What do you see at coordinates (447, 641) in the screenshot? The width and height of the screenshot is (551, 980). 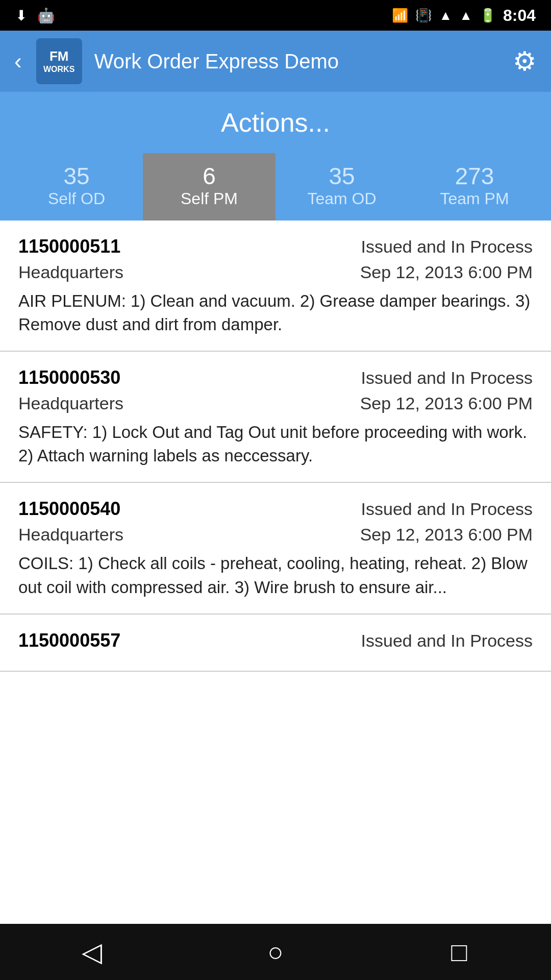 I see `wo-status-3: Issued and In Process` at bounding box center [447, 641].